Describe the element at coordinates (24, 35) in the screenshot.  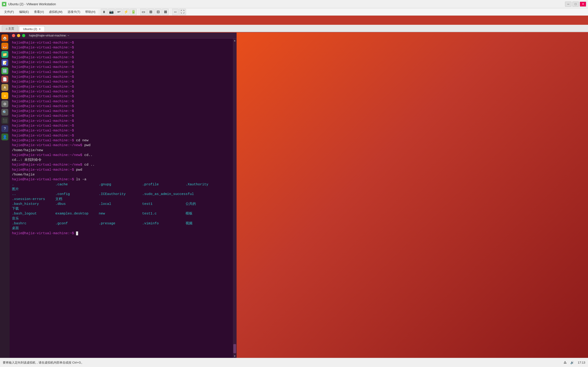
I see `term-maximize-dot` at that location.